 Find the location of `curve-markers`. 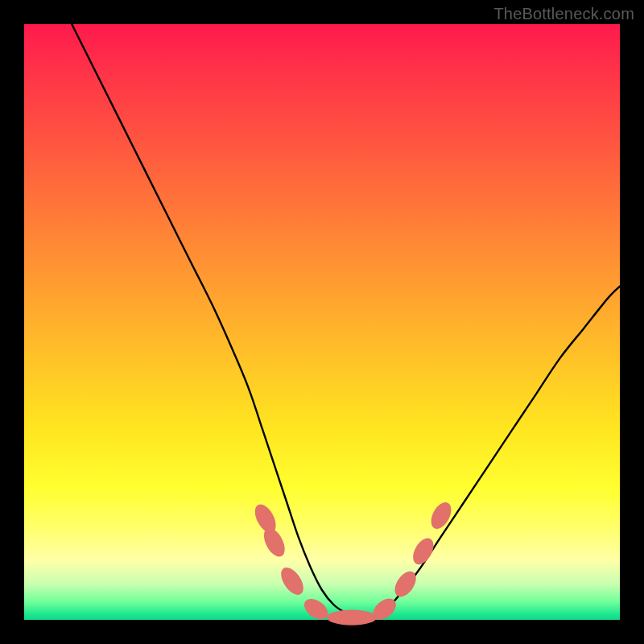

curve-markers is located at coordinates (353, 562).